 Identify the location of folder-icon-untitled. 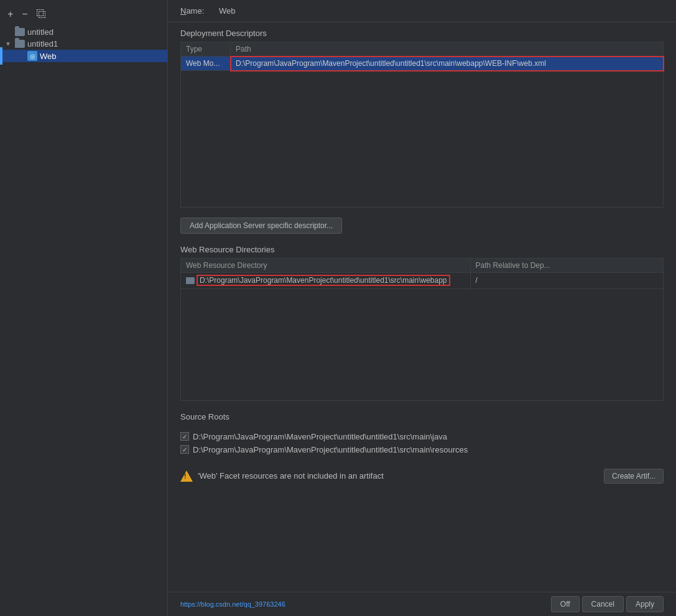
(20, 32).